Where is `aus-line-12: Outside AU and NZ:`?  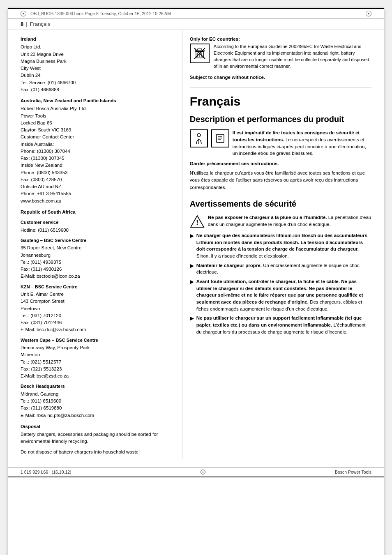
aus-line-12: Outside AU and NZ: is located at coordinates (42, 187).